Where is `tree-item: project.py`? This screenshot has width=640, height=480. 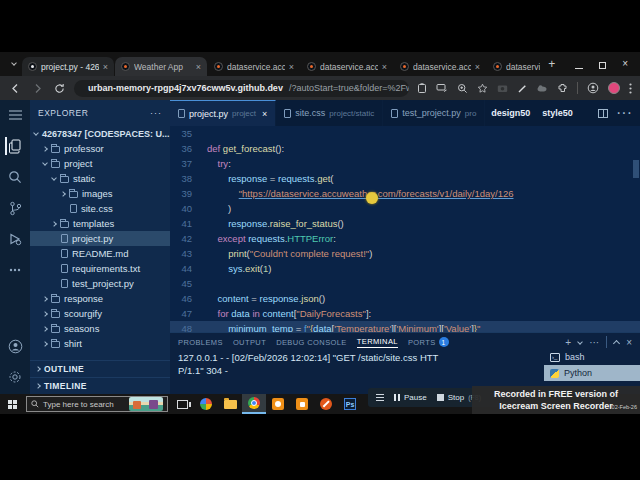 tree-item: project.py is located at coordinates (100, 238).